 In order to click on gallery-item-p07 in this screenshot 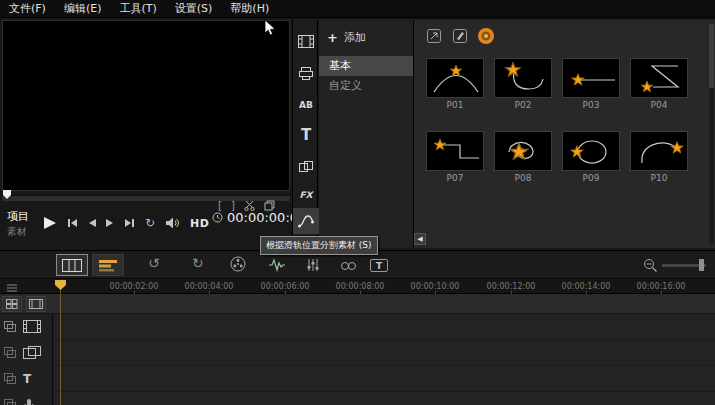, I will do `click(455, 151)`.